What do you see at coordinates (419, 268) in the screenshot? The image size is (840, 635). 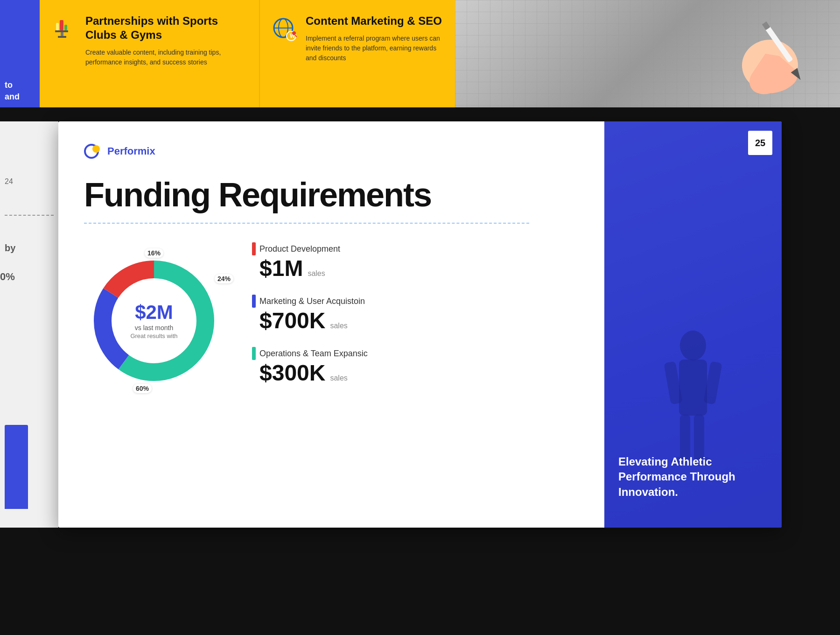 I see `legend-amount-row-0: $1M sales` at bounding box center [419, 268].